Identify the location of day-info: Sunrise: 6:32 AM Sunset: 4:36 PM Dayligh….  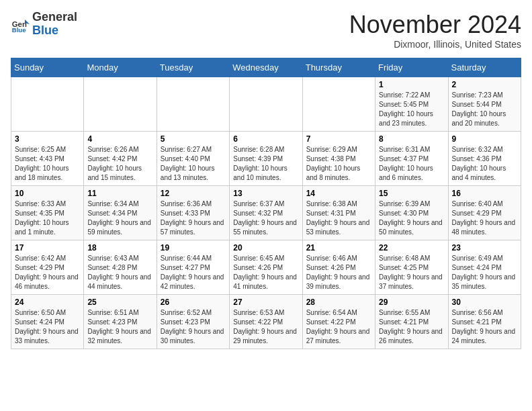
(485, 164).